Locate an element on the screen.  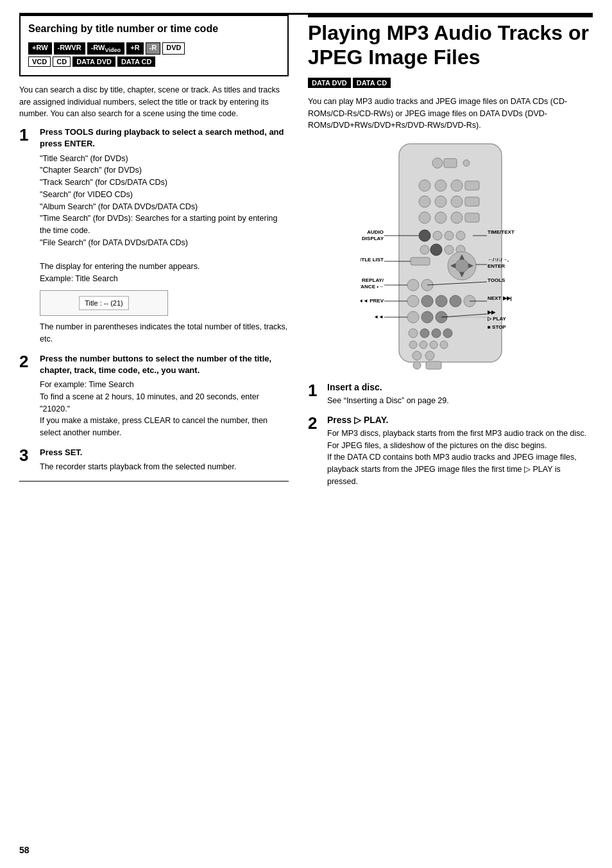
step-2-body: For example: Time Search To find a scene… is located at coordinates (164, 409).